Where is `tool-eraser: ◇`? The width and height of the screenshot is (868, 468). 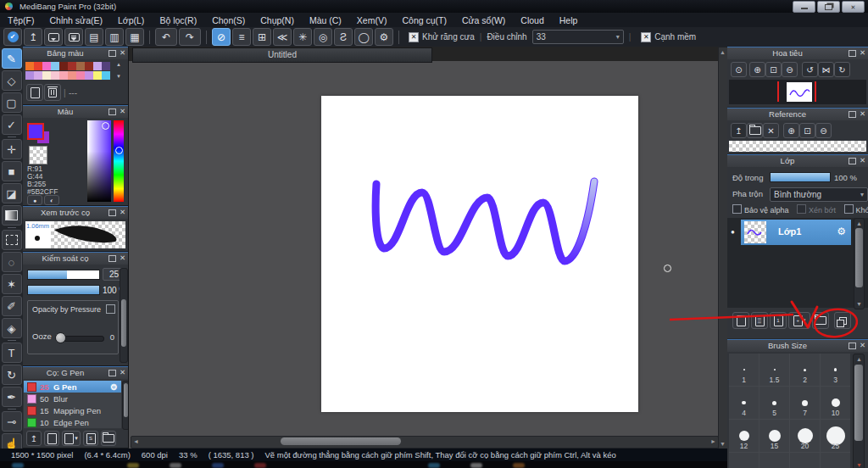
tool-eraser: ◇ is located at coordinates (12, 81).